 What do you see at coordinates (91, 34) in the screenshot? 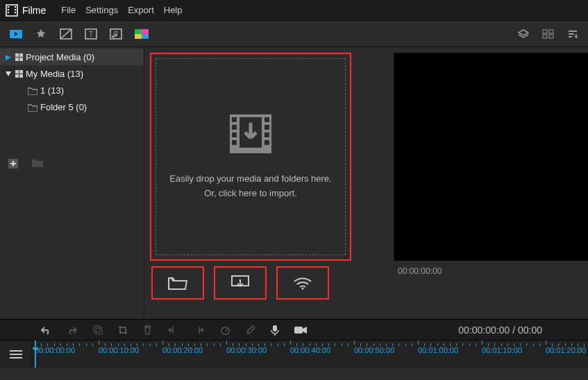
I see `text-tab-icon: T` at bounding box center [91, 34].